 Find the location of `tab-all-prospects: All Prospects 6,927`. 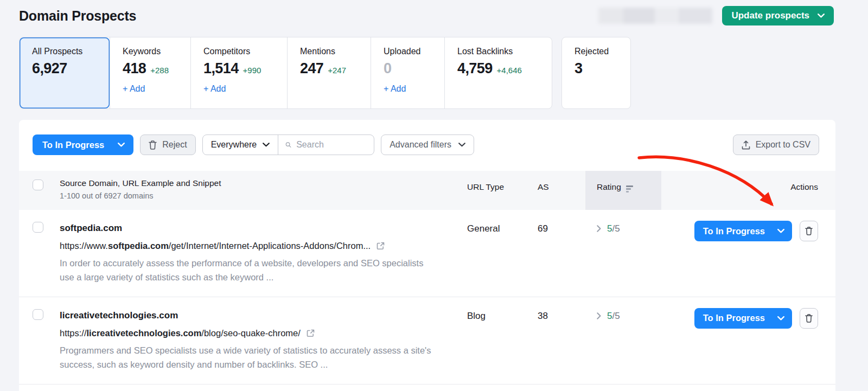

tab-all-prospects: All Prospects 6,927 is located at coordinates (65, 73).